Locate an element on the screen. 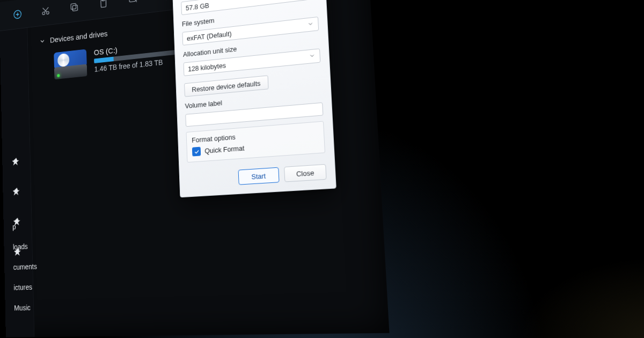  quick-format-checkbox is located at coordinates (196, 152).